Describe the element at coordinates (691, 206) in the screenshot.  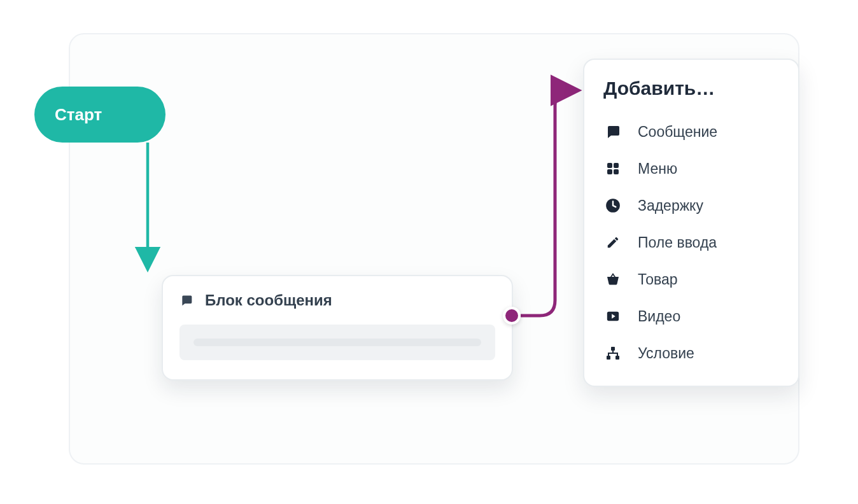
I see `add-item-delay: Задержку` at that location.